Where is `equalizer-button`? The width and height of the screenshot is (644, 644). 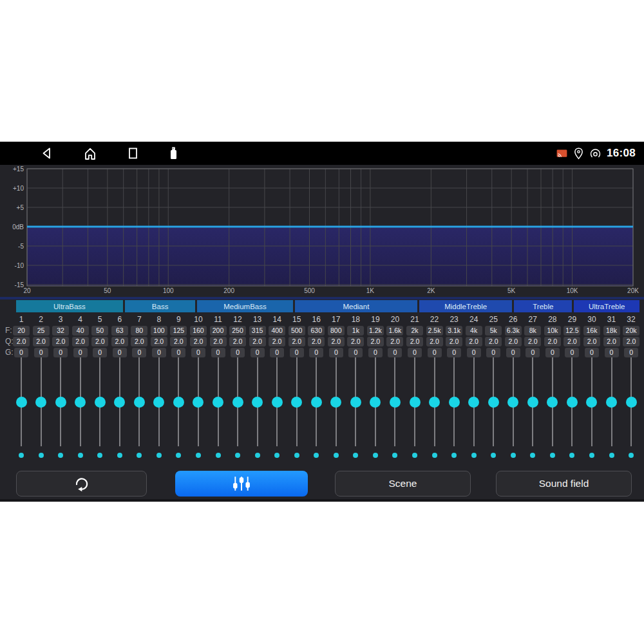 equalizer-button is located at coordinates (242, 484).